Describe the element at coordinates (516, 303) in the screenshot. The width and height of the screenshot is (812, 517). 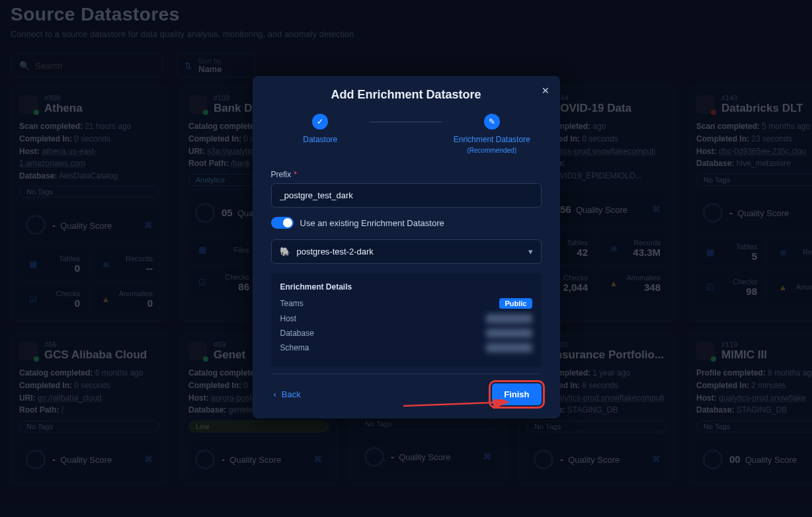
I see `public-badge: Public` at that location.